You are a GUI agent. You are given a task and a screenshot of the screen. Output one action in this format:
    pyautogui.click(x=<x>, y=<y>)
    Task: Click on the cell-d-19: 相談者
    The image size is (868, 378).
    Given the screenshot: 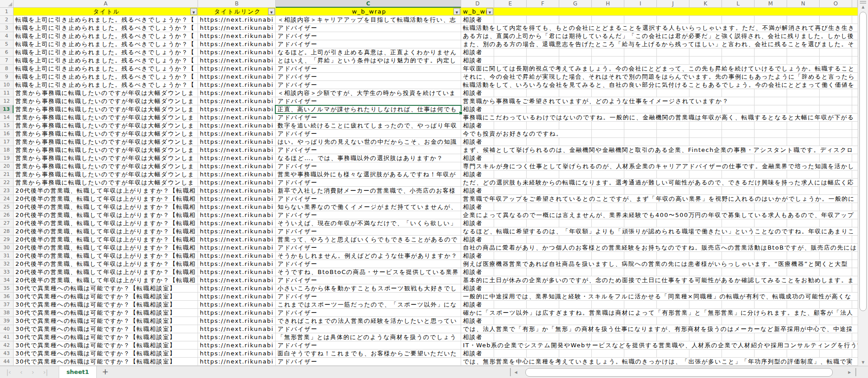 What is the action you would take?
    pyautogui.click(x=472, y=158)
    